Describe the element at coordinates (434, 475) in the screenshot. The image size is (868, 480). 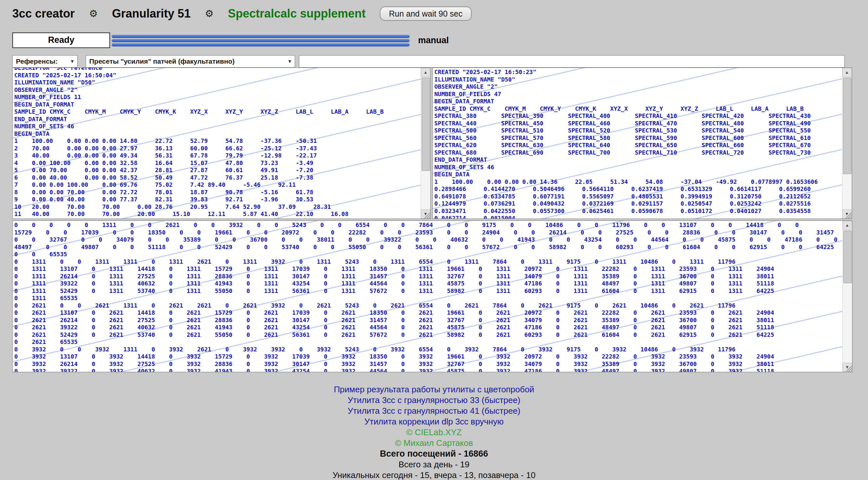
I see `visits-unique: Уникальных сегодня - 15, вчера - 13, поз…` at that location.